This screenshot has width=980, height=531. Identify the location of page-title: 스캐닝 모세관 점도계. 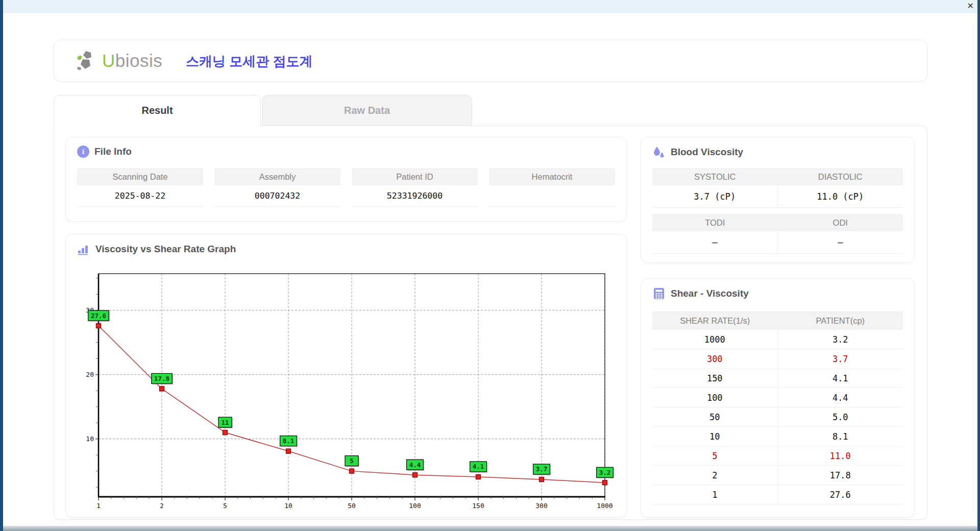
(249, 61).